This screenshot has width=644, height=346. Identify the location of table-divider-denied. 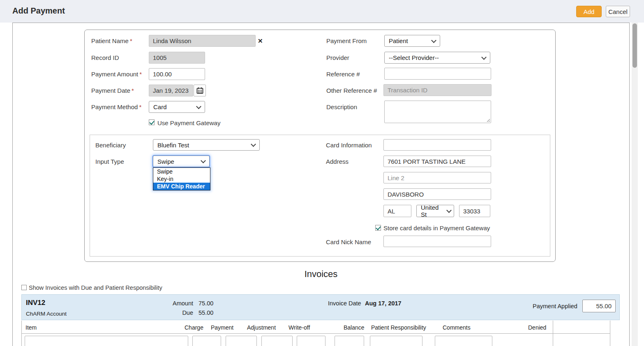
(553, 333).